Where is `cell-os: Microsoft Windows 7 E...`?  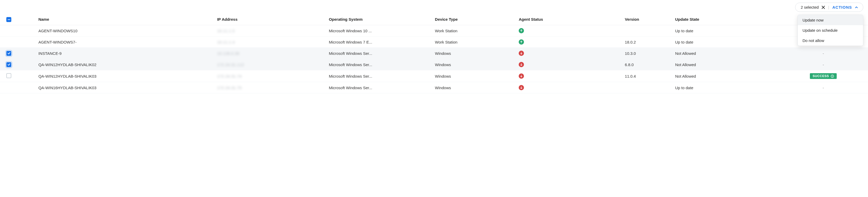
cell-os: Microsoft Windows 7 E... is located at coordinates (379, 42).